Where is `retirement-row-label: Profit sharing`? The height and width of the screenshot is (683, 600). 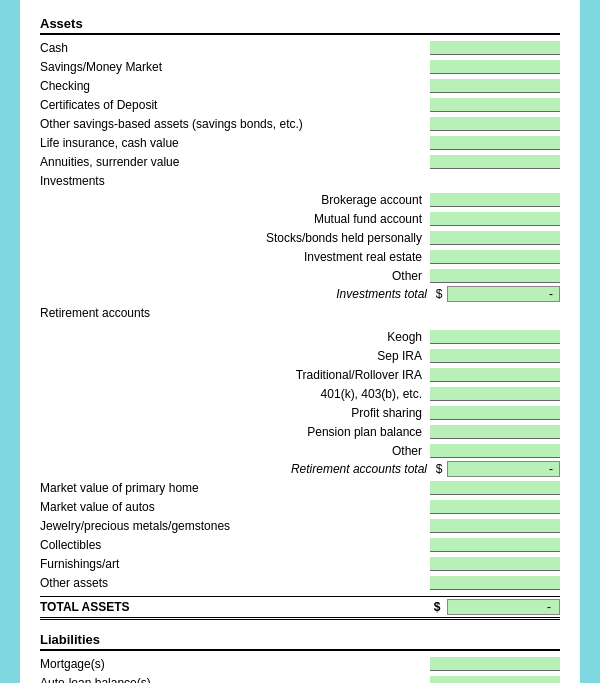 retirement-row-label: Profit sharing is located at coordinates (235, 413).